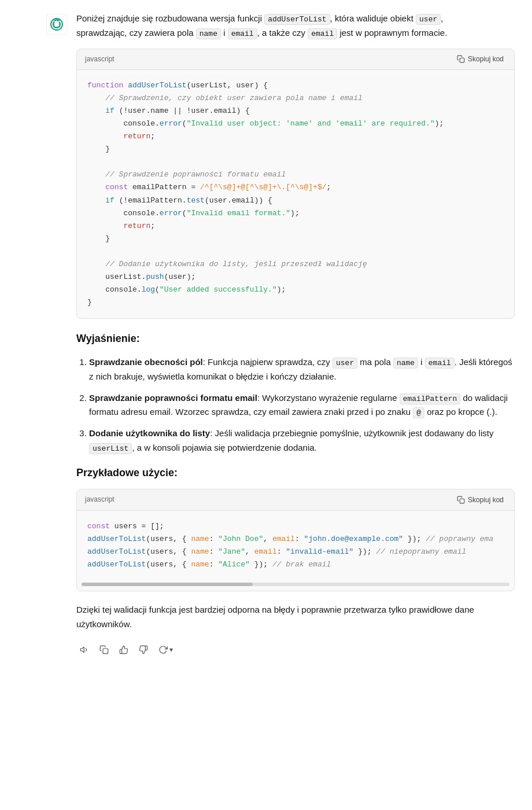 The image size is (532, 810). What do you see at coordinates (430, 399) in the screenshot?
I see `item2-code1: emailPattern` at bounding box center [430, 399].